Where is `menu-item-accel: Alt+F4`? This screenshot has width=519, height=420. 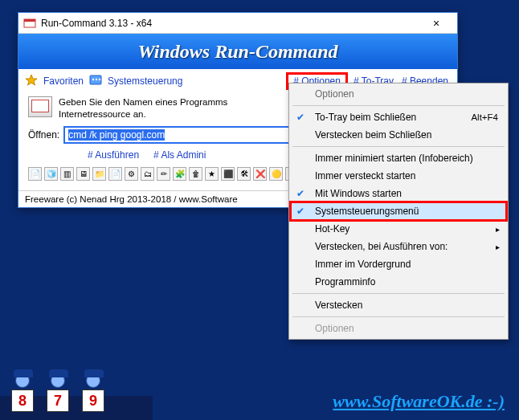 menu-item-accel: Alt+F4 is located at coordinates (484, 117).